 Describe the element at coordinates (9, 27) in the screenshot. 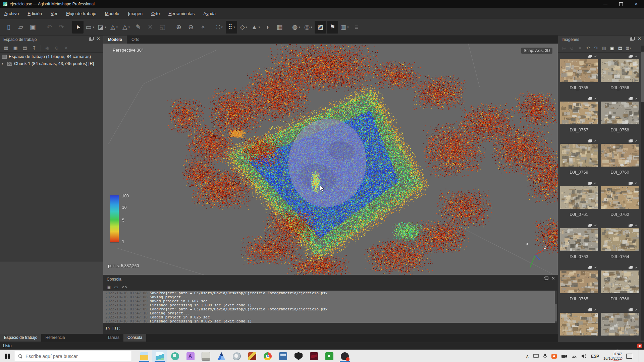

I see `new-document-button: ▯ ▾` at that location.